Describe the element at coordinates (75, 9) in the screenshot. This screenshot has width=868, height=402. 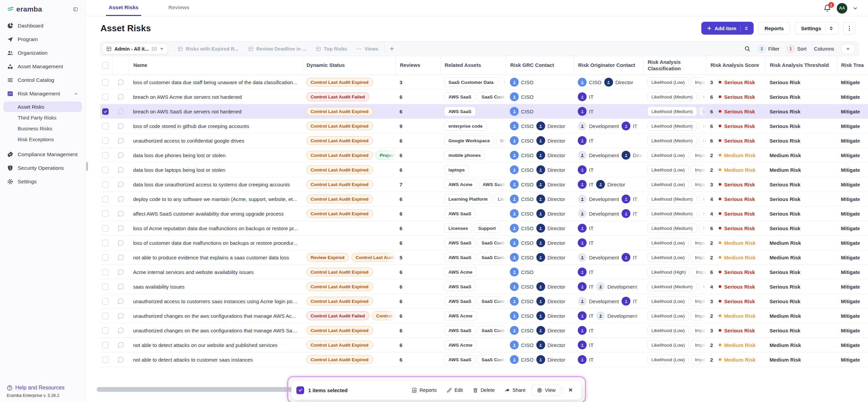
I see `sidebar-collapse-button` at that location.